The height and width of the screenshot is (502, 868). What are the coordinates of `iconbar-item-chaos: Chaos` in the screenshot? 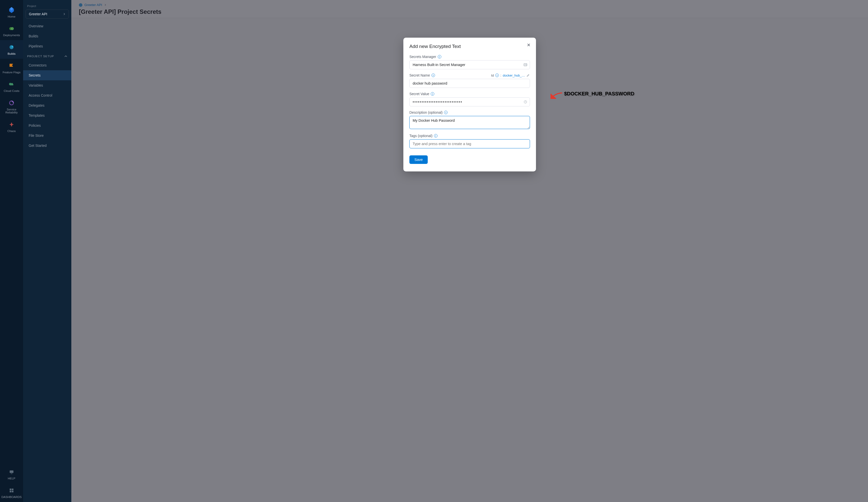 It's located at (12, 127).